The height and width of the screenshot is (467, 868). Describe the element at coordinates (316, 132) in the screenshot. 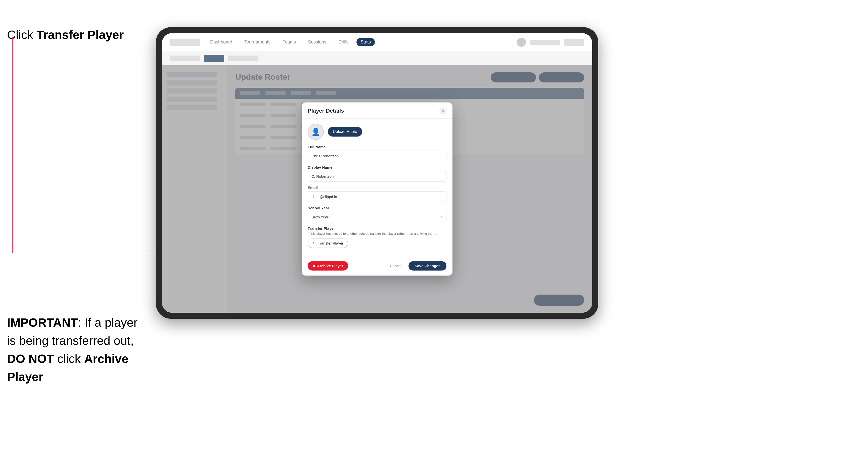

I see `person-icon: 👤` at that location.